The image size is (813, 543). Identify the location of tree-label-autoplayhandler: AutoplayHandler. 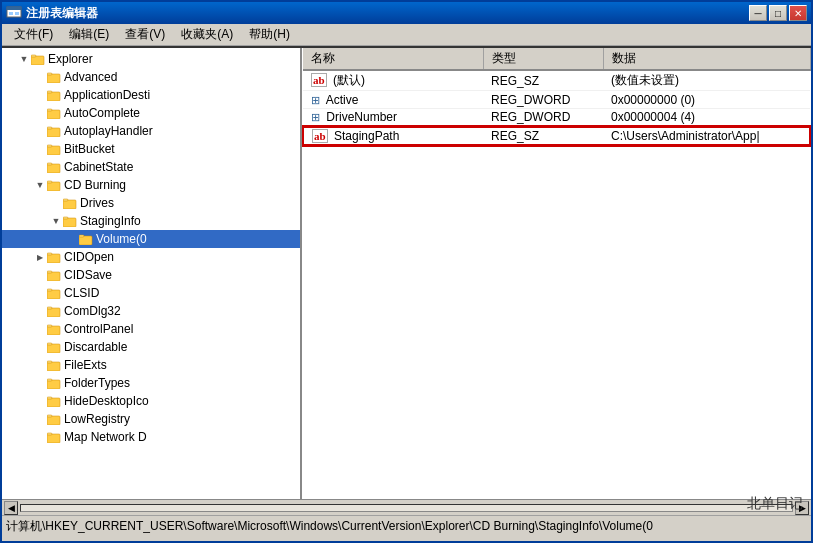
(108, 131).